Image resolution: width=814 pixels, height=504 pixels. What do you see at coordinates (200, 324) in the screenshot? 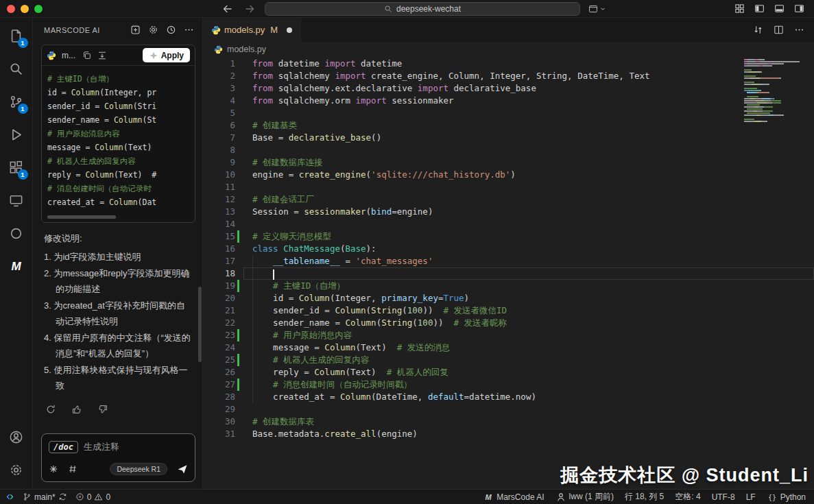
I see `sidebar-scrollbar` at bounding box center [200, 324].